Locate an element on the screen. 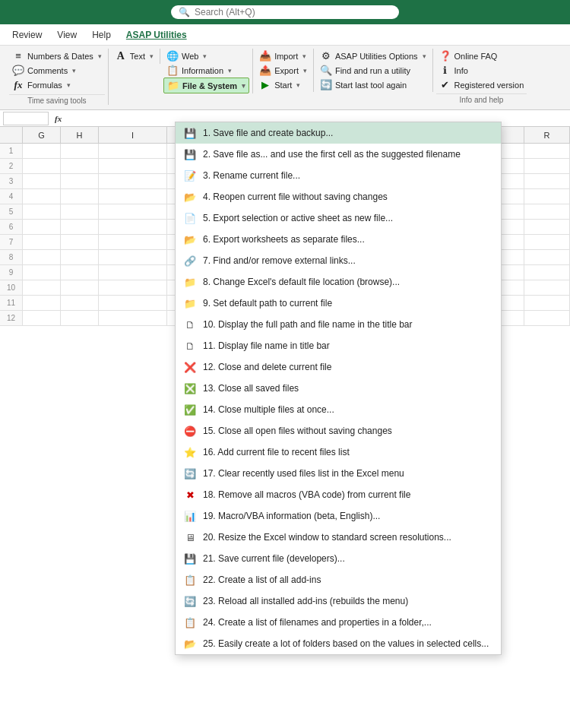 This screenshot has height=728, width=570. cell-h9 is located at coordinates (80, 273).